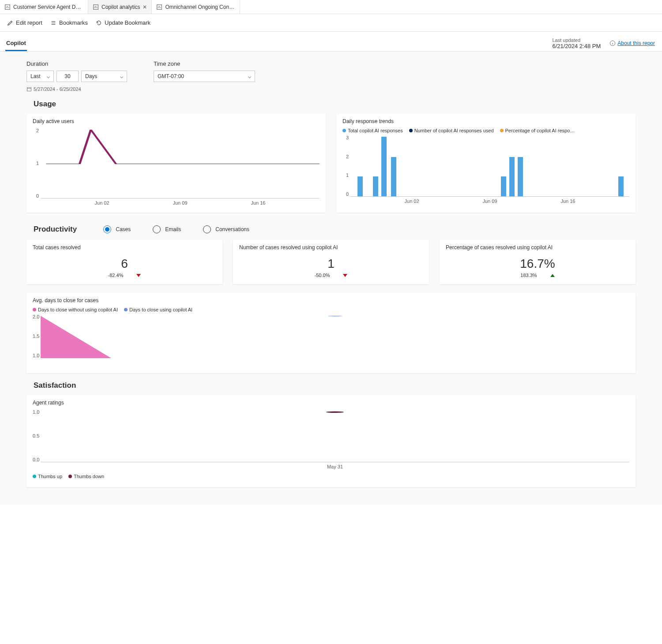  I want to click on update-bookmark-button: Update Bookmark, so click(123, 23).